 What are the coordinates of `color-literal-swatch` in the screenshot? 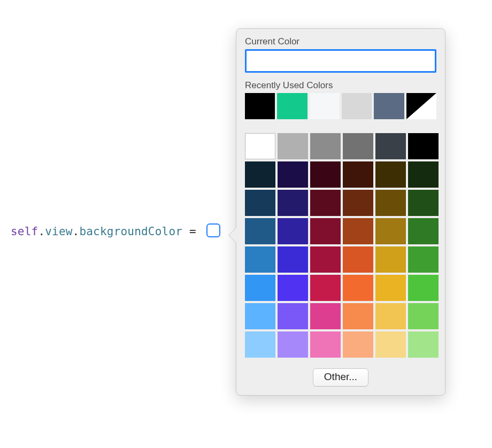 It's located at (213, 230).